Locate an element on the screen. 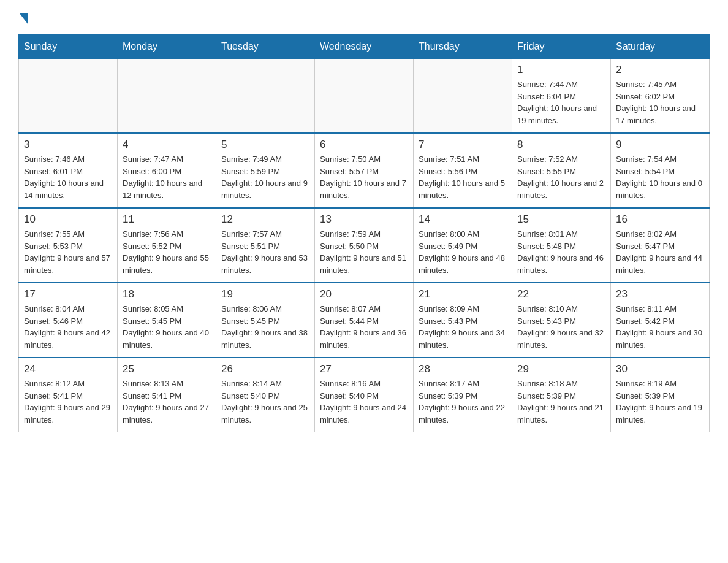 The image size is (728, 563). day-number: 22 is located at coordinates (561, 294).